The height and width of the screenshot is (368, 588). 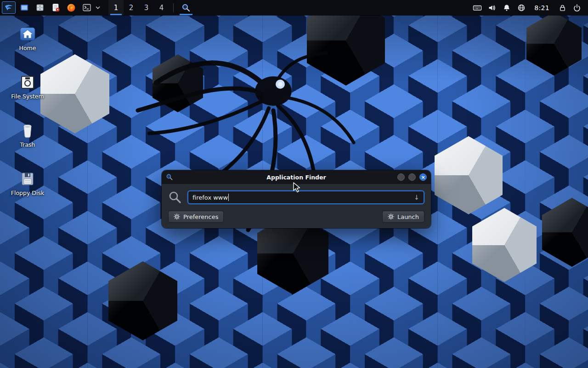 I want to click on launch-label: Launch, so click(x=408, y=217).